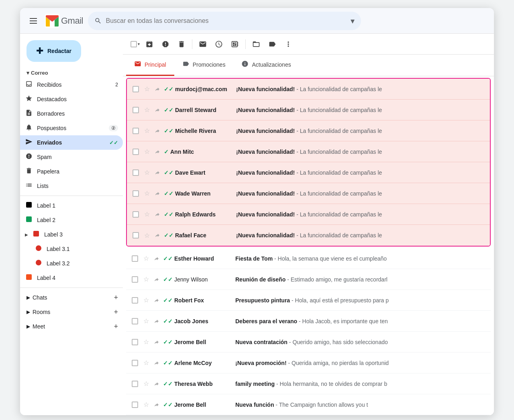 The width and height of the screenshot is (514, 420). I want to click on nrow4-forward, so click(157, 321).